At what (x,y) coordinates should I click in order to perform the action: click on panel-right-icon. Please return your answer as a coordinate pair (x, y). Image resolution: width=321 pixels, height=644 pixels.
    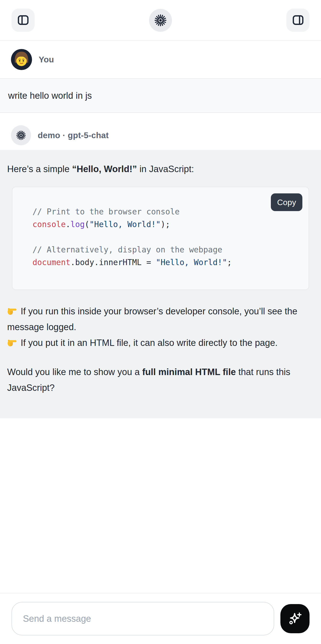
    Looking at the image, I should click on (298, 20).